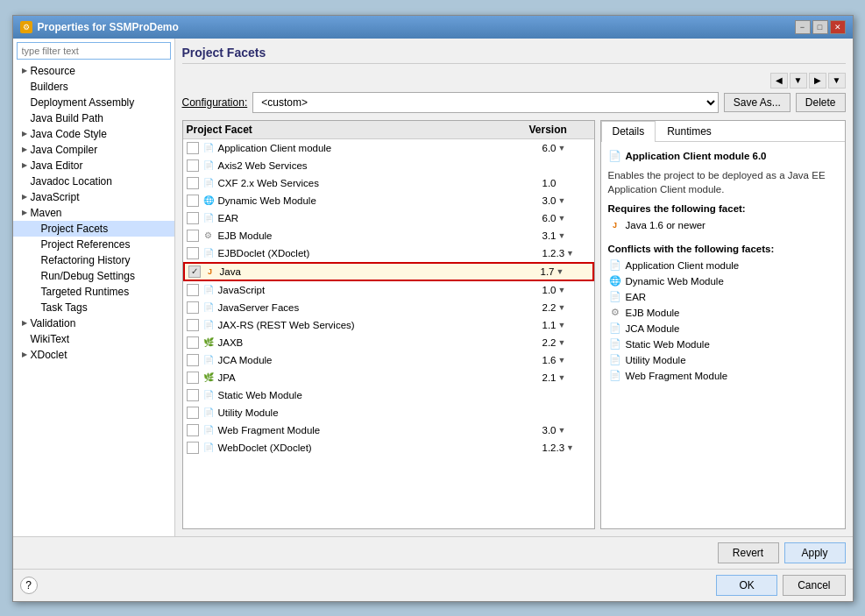 This screenshot has width=865, height=616. What do you see at coordinates (723, 225) in the screenshot?
I see `requires-item: JJava 1.6 or newer` at bounding box center [723, 225].